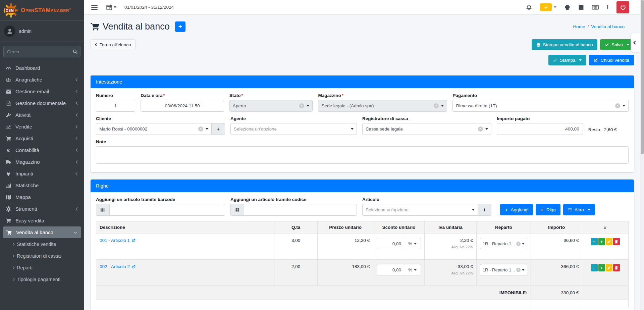 This screenshot has height=310, width=644. Describe the element at coordinates (42, 32) in the screenshot. I see `user-panel: admin` at that location.